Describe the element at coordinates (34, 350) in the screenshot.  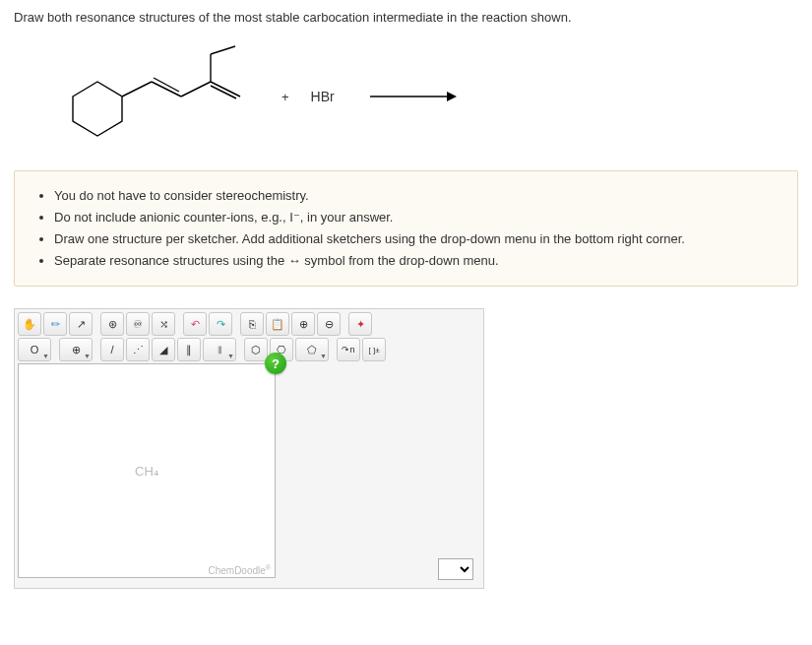
I see `atom-picker: O▼` at that location.